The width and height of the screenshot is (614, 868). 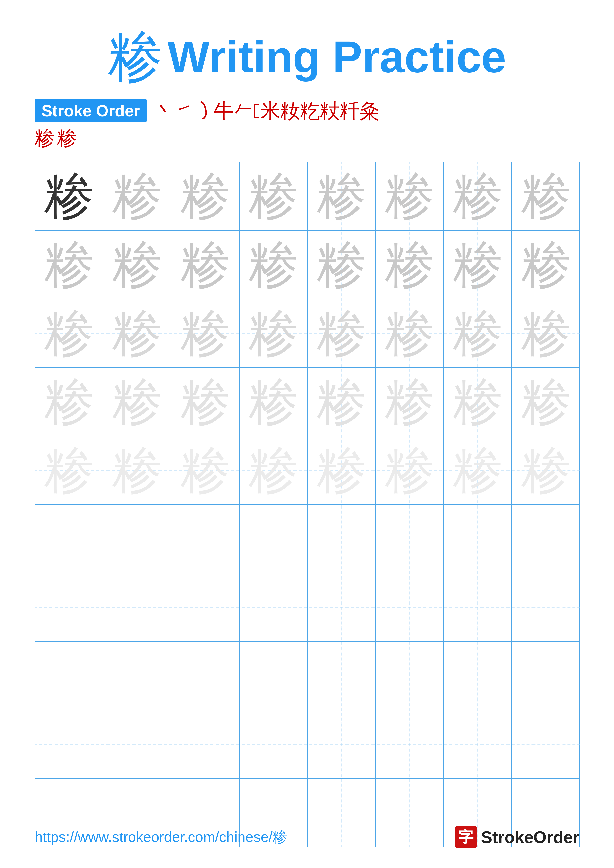 I want to click on stroke-9: 籺, so click(x=310, y=111).